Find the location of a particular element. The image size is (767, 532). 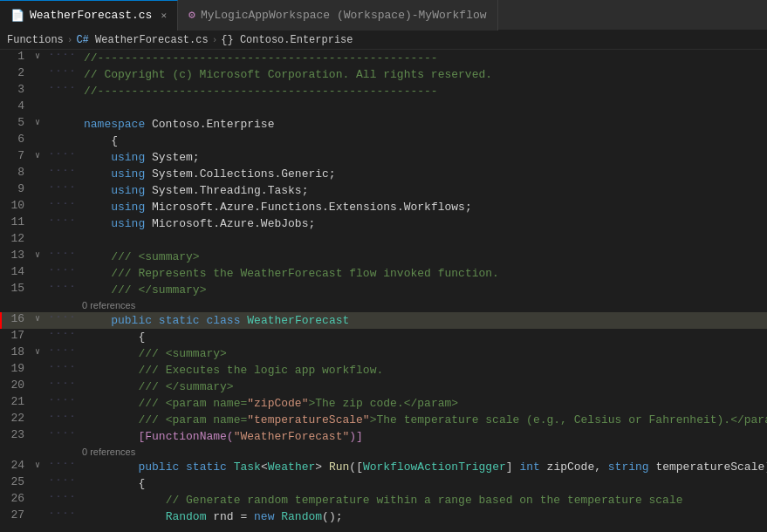

line-number: 24 is located at coordinates (18, 466).